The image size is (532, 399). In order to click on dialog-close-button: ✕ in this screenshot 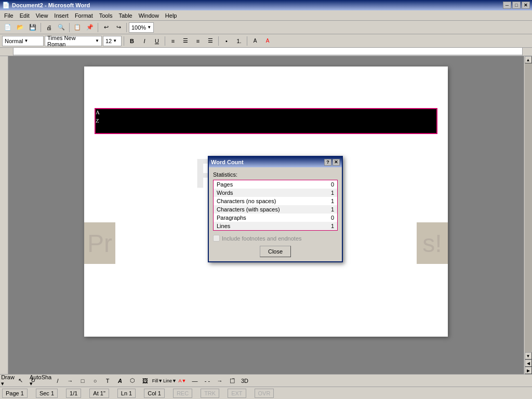, I will do `click(336, 162)`.